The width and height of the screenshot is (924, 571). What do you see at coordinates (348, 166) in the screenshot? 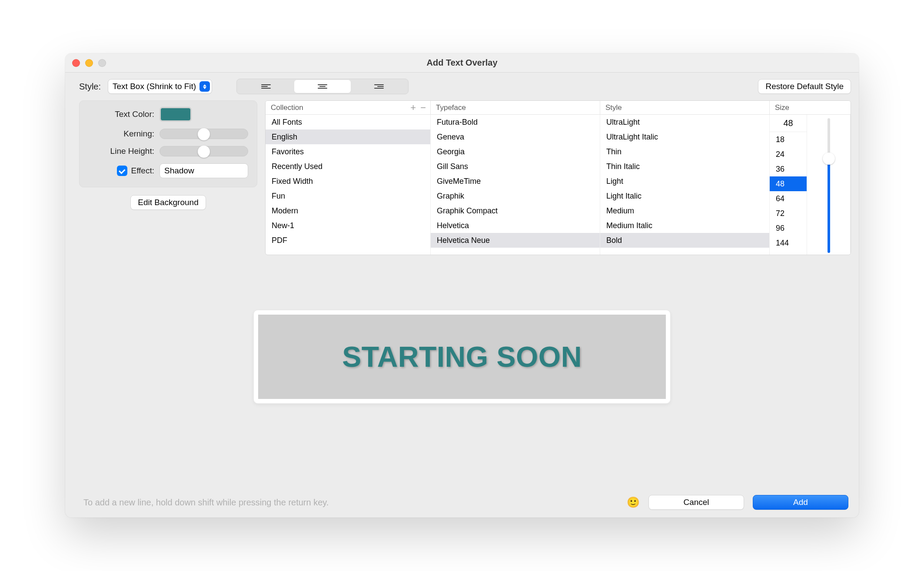
I see `list-item: Recently Used` at bounding box center [348, 166].